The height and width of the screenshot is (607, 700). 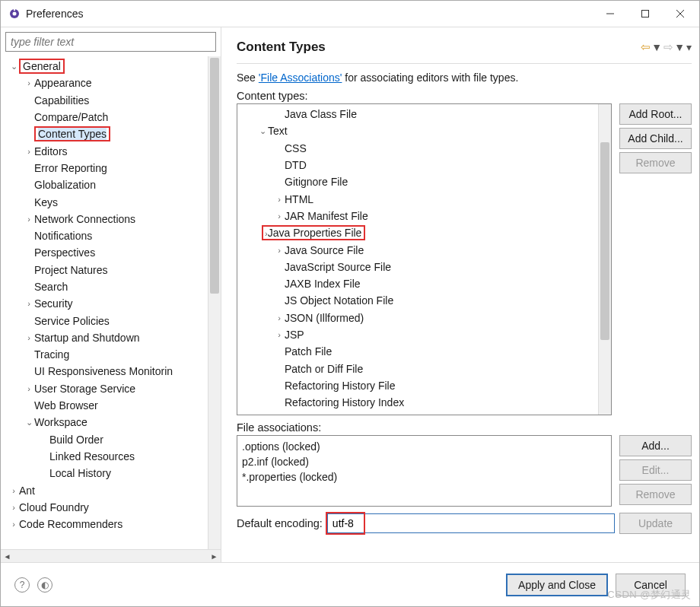 What do you see at coordinates (418, 402) in the screenshot?
I see `content-type-item: Refactoring History Index` at bounding box center [418, 402].